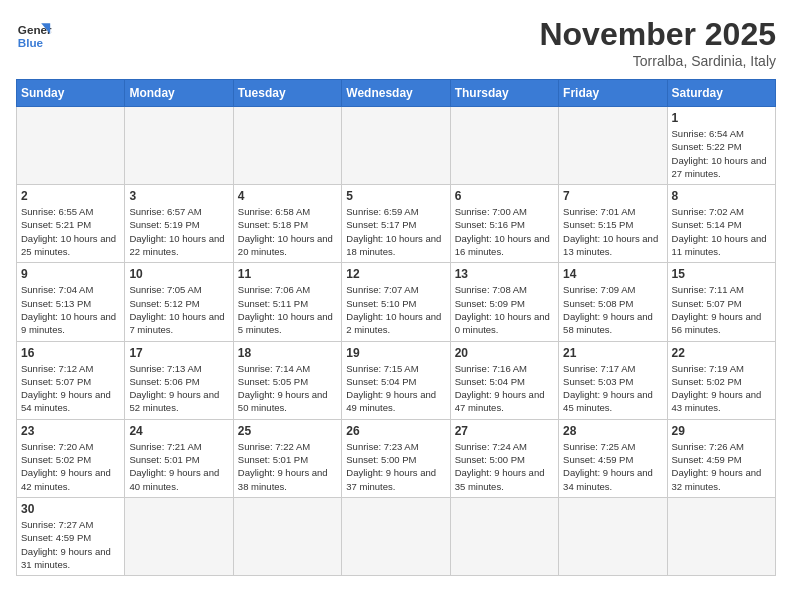  I want to click on calendar-cell: 11Sunrise: 7:06 AM Sunset: 5:11 PM Dayli…, so click(287, 302).